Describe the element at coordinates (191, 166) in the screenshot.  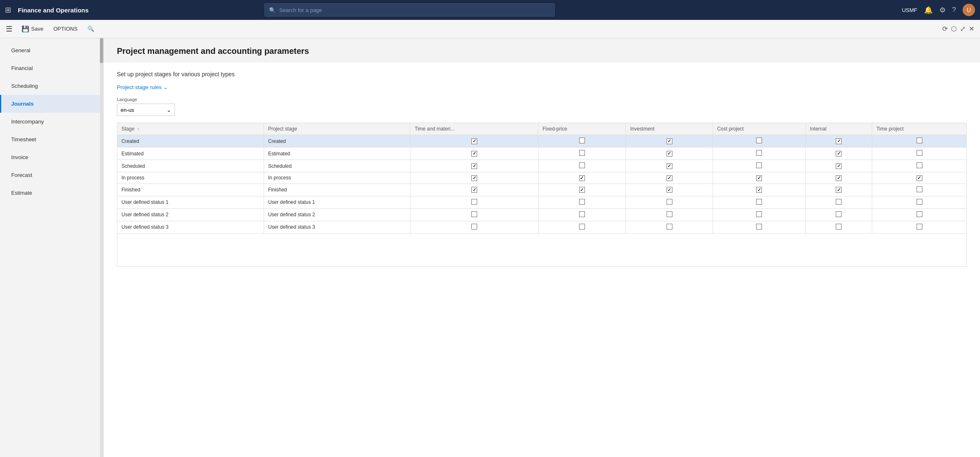
I see `cell-stage: Scheduled` at that location.